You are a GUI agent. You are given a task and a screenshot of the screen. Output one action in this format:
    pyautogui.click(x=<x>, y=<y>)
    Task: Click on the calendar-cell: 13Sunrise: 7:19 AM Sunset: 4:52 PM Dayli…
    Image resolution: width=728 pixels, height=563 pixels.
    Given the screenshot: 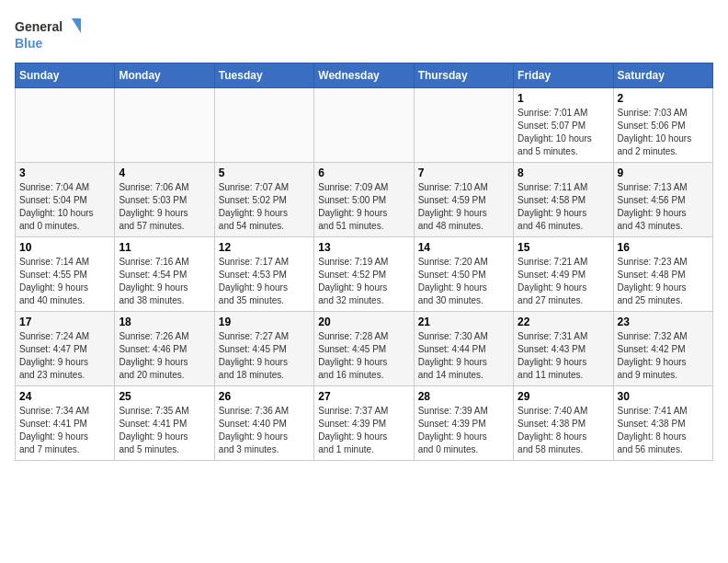 What is the action you would take?
    pyautogui.click(x=364, y=274)
    